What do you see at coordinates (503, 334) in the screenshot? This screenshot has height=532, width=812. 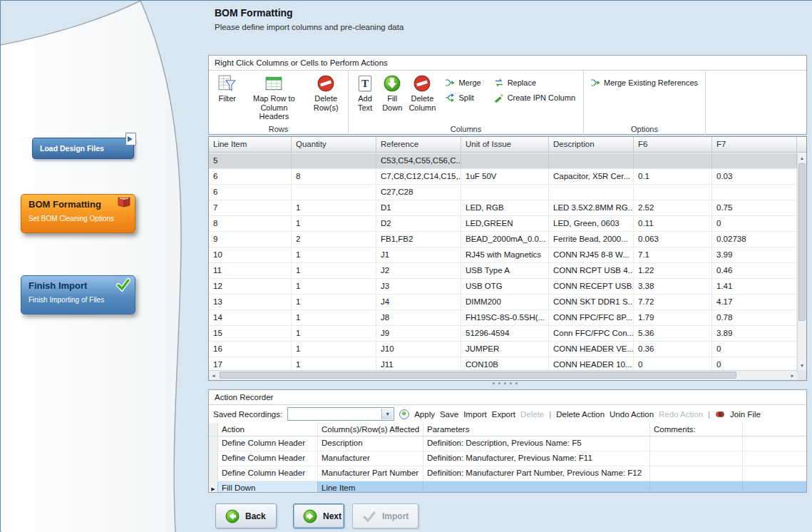 I see `grid-row: 151J951296-4594Conn FFC/FPC Con...5.363.…` at bounding box center [503, 334].